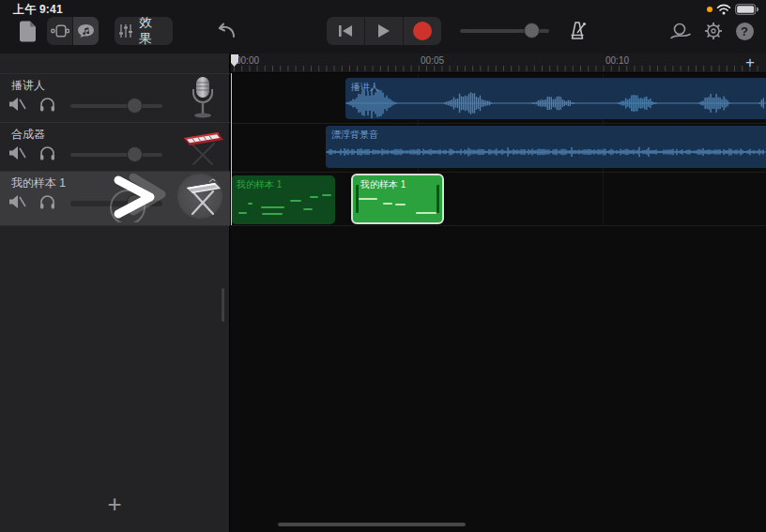 The width and height of the screenshot is (766, 532). Describe the element at coordinates (115, 504) in the screenshot. I see `add-track-button: +` at that location.